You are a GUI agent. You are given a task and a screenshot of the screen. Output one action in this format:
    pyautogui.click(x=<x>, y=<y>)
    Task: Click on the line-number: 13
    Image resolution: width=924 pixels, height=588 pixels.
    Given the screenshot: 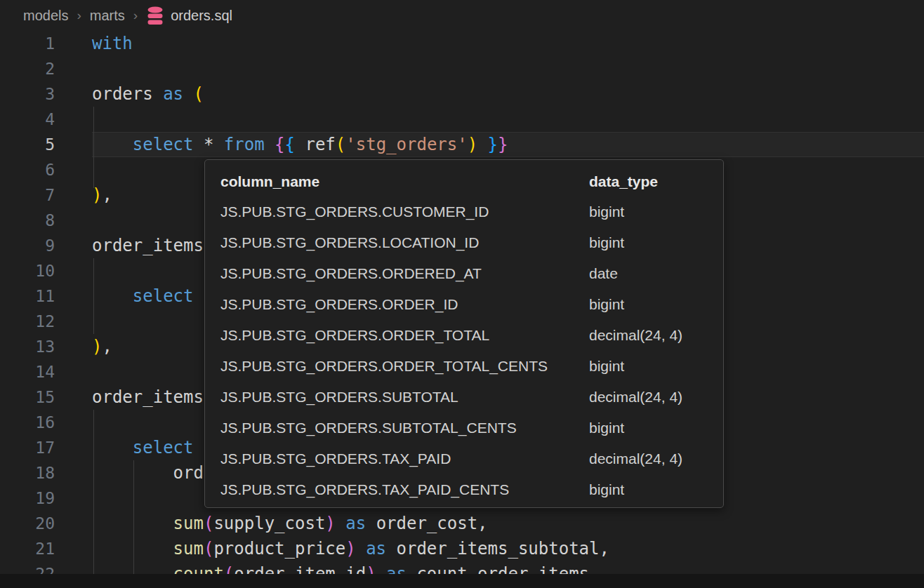 What is the action you would take?
    pyautogui.click(x=27, y=347)
    